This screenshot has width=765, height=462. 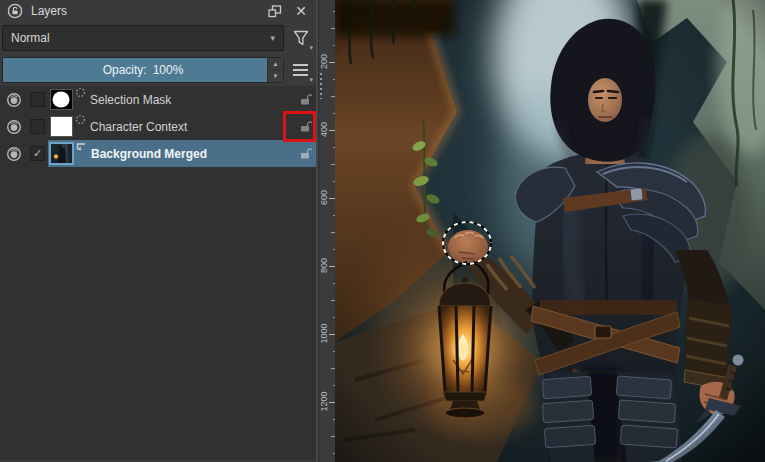 What do you see at coordinates (158, 100) in the screenshot?
I see `layer-row-selection-mask: Selection Mask` at bounding box center [158, 100].